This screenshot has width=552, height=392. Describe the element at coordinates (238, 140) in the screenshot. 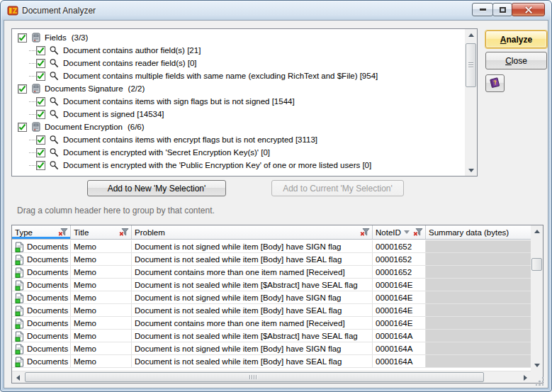

I see `tree-item: Document contains items with encrypt fla…` at that location.